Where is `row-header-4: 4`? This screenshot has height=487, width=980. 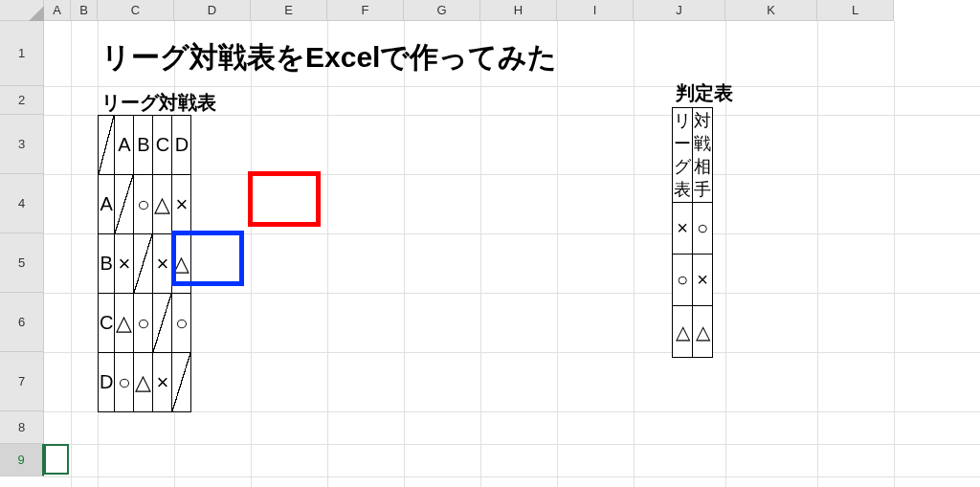 row-header-4: 4 is located at coordinates (22, 204).